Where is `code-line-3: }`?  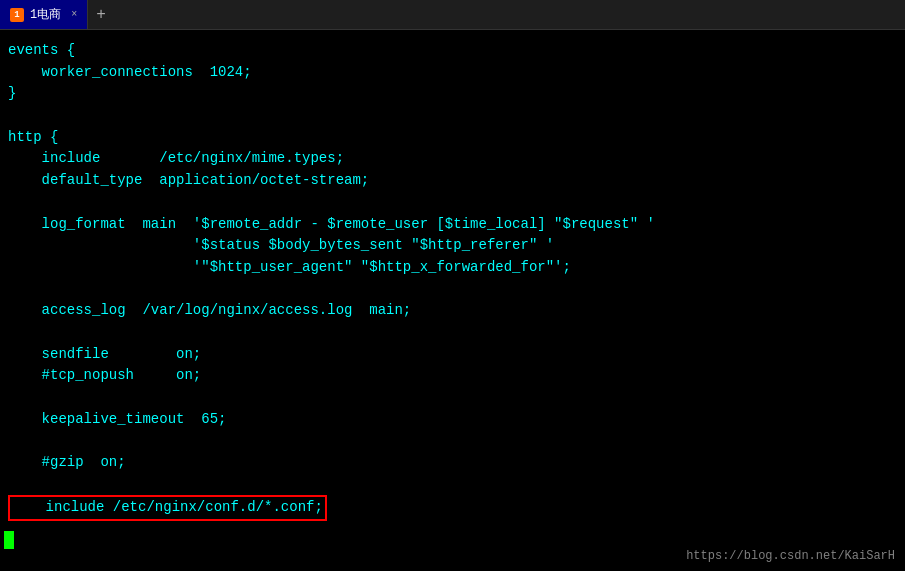
code-line-3: } is located at coordinates (452, 94).